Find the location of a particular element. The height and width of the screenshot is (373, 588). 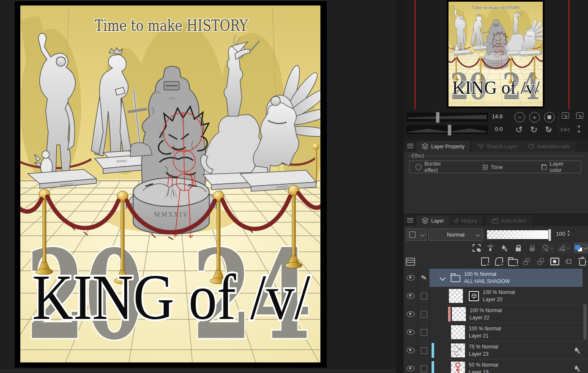

apply-mask-button is located at coordinates (569, 261).